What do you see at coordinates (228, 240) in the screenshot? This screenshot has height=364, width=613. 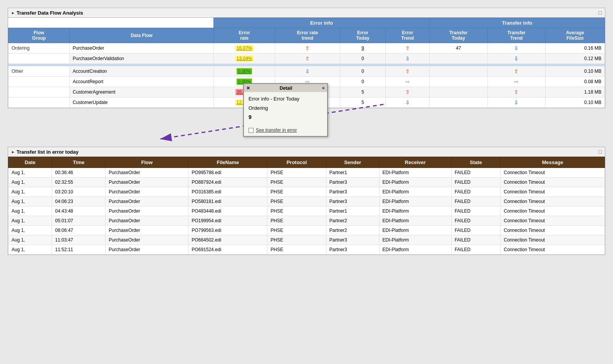 I see `cell-fileName: PO664502.edi` at bounding box center [228, 240].